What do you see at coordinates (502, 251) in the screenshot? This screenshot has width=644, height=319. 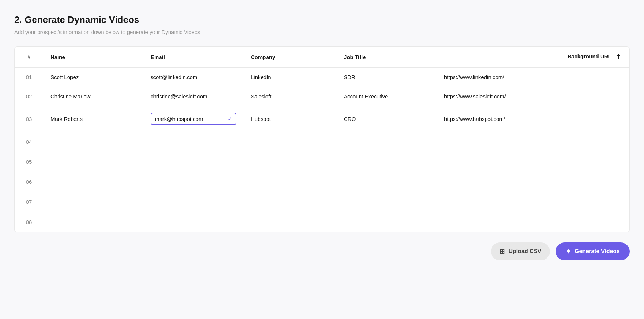 I see `grid-icon: ⊞` at bounding box center [502, 251].